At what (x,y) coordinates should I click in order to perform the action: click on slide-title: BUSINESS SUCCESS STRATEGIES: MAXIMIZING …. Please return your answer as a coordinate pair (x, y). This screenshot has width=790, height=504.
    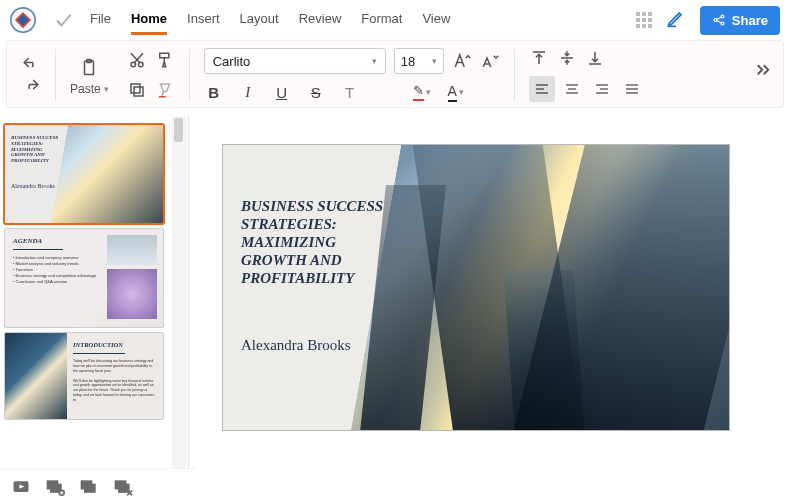
    Looking at the image, I should click on (321, 242).